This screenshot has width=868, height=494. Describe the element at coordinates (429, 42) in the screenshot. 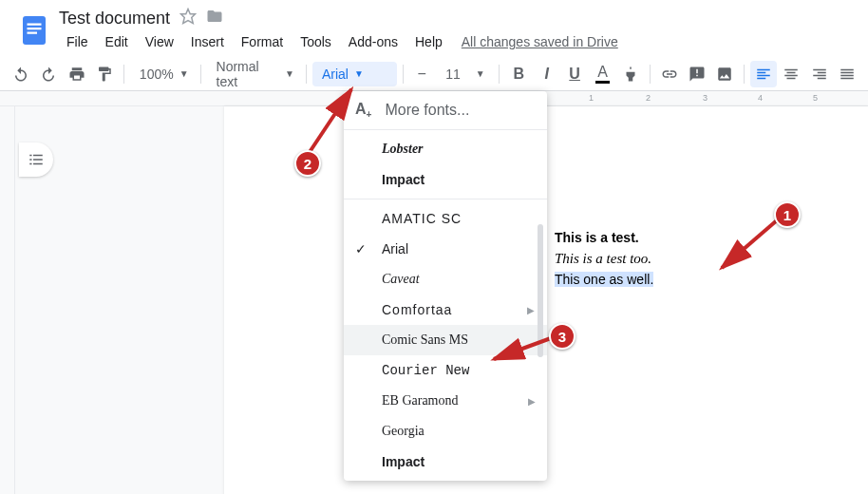

I see `menu-help: Help` at that location.